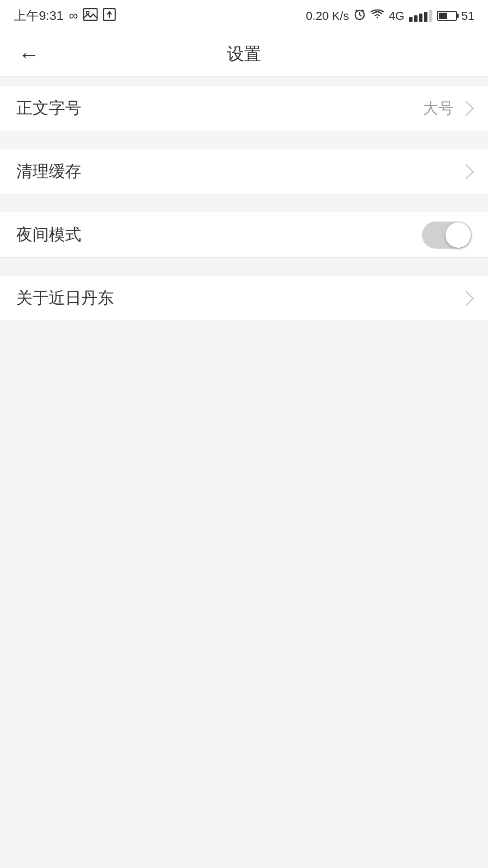 This screenshot has height=868, width=488. I want to click on about-right, so click(466, 298).